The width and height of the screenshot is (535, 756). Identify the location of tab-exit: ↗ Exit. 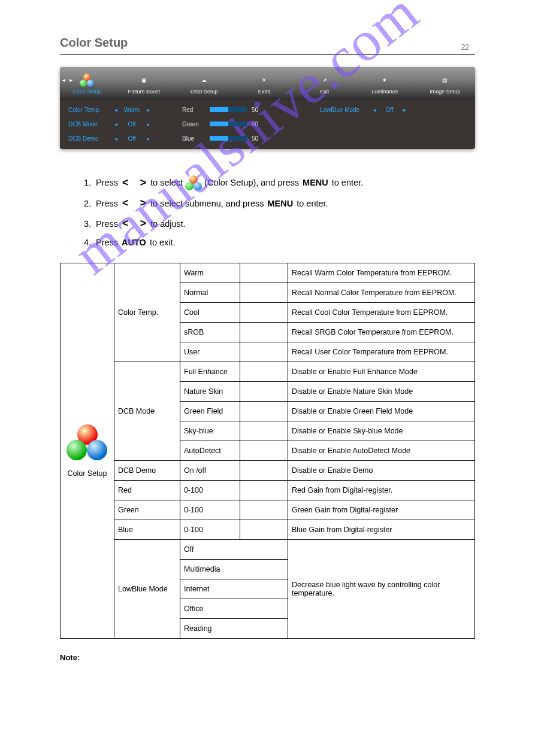
(325, 84).